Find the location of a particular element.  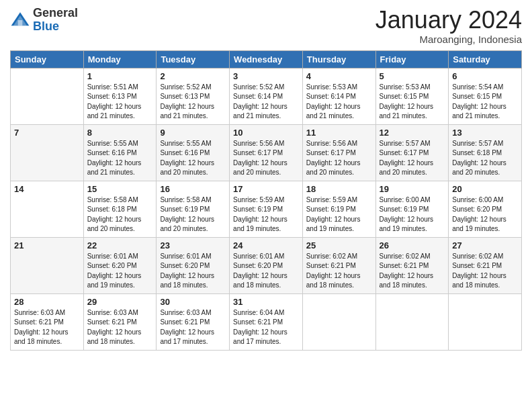

table-row: 3Sunrise: 5:52 AM Sunset: 6:14 PM Daylig… is located at coordinates (266, 96).